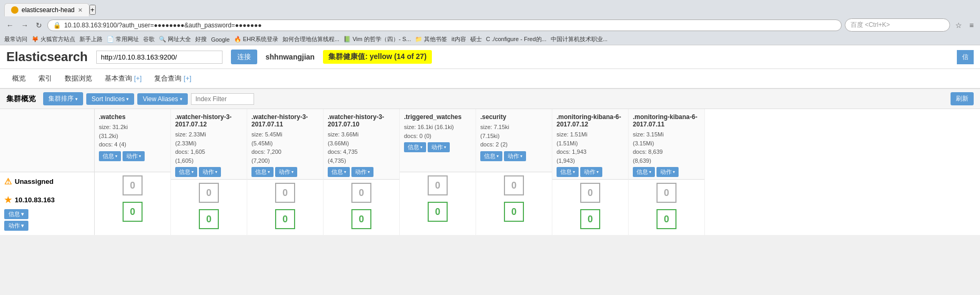 The height and width of the screenshot is (295, 980). What do you see at coordinates (110, 99) in the screenshot?
I see `sort-indices-btn: Sort Indices ▾` at bounding box center [110, 99].